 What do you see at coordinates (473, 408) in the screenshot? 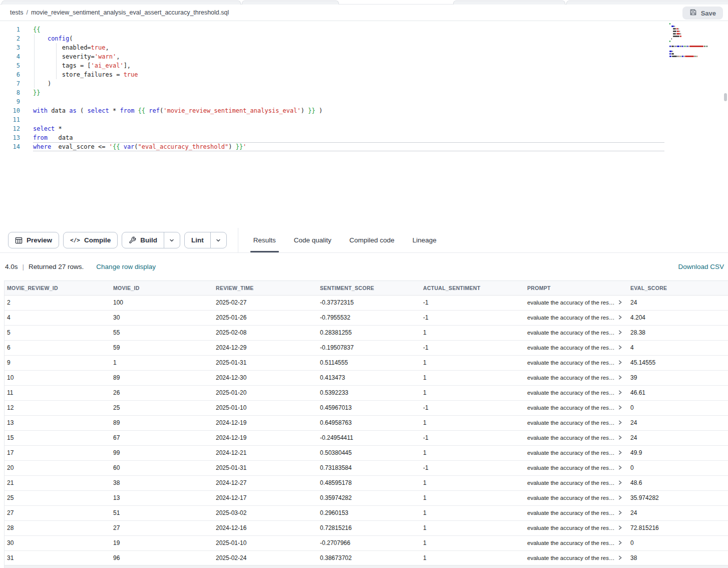
I see `table-cell: -1` at bounding box center [473, 408].